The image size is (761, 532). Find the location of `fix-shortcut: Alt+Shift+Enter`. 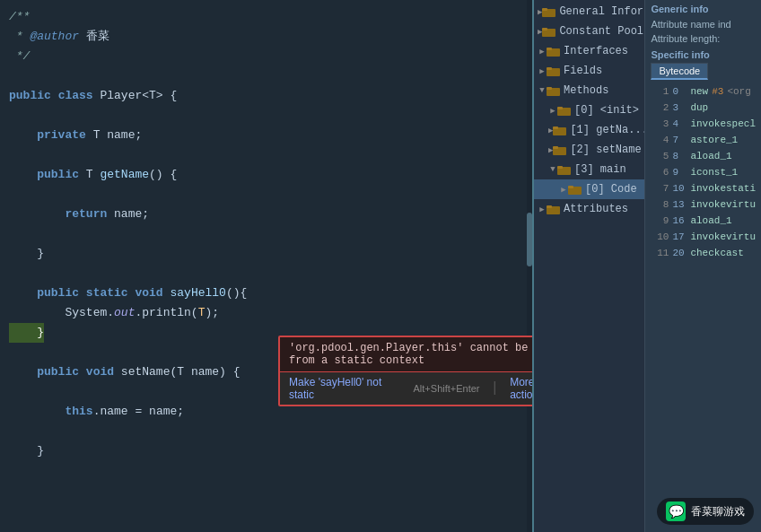

fix-shortcut: Alt+Shift+Enter is located at coordinates (447, 388).